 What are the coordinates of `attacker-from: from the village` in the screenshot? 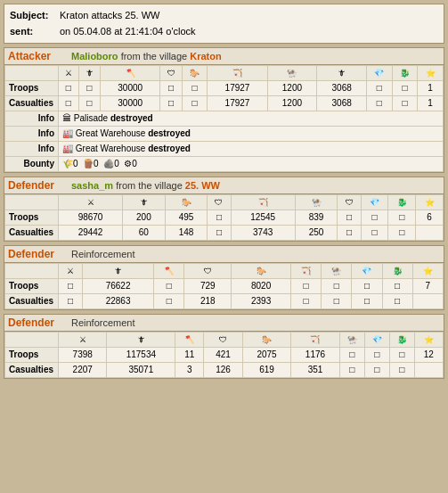 It's located at (156, 56).